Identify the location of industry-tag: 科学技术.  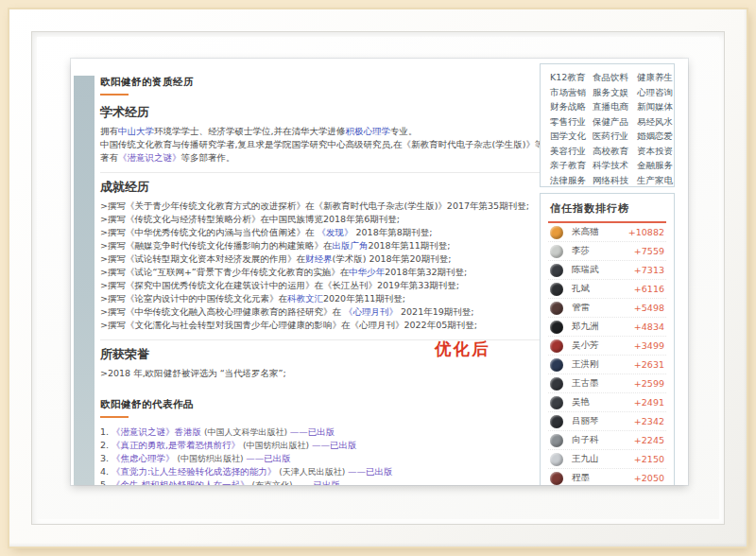
(614, 165).